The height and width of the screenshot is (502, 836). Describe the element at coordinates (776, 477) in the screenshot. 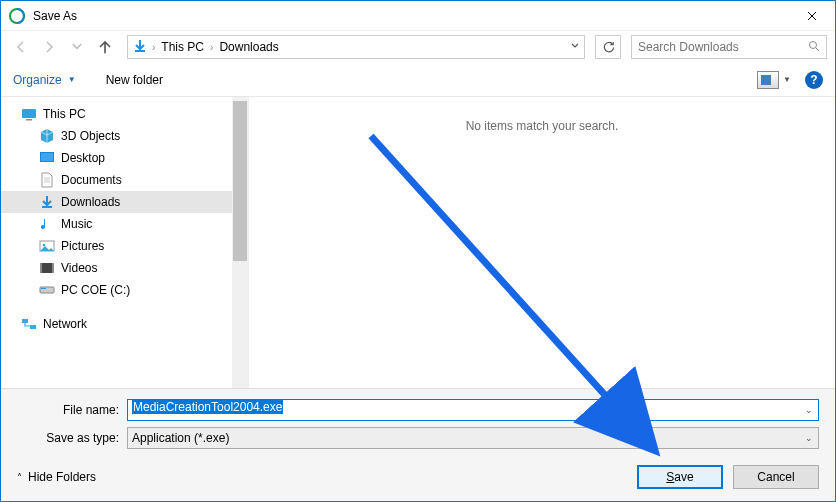

I see `cancel-button: Cancel` at that location.